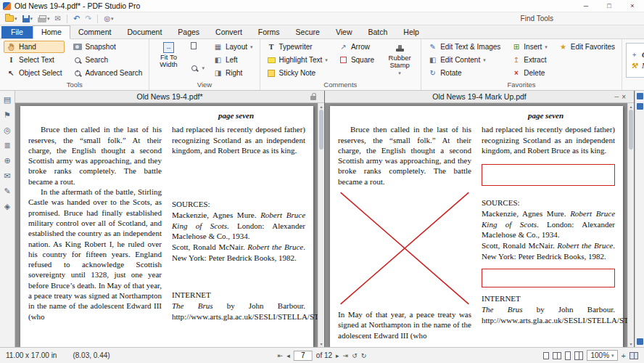 The image size is (644, 363). Describe the element at coordinates (234, 73) in the screenshot. I see `rotate-right-button: ◨ Right` at that location.